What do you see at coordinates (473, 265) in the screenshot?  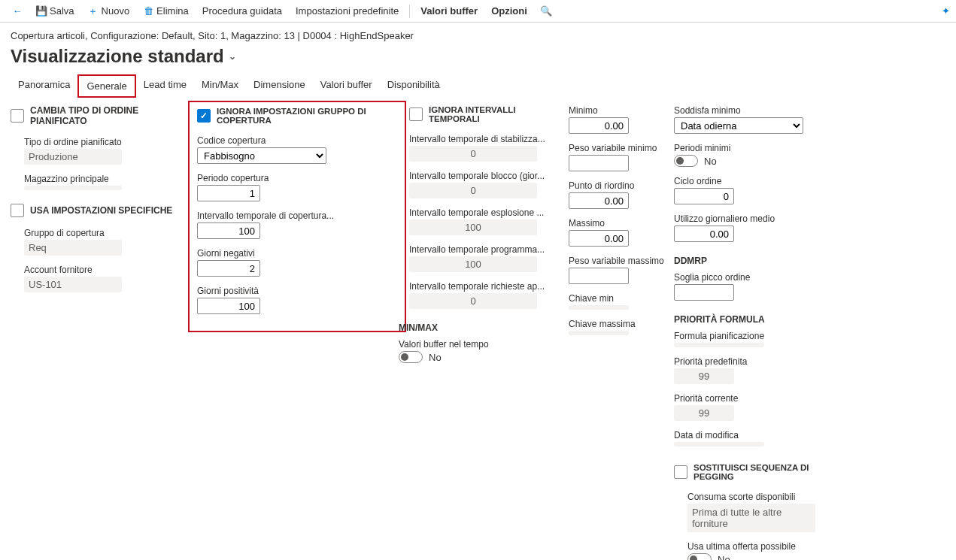 I see `value-schedule-tf: 100` at bounding box center [473, 265].